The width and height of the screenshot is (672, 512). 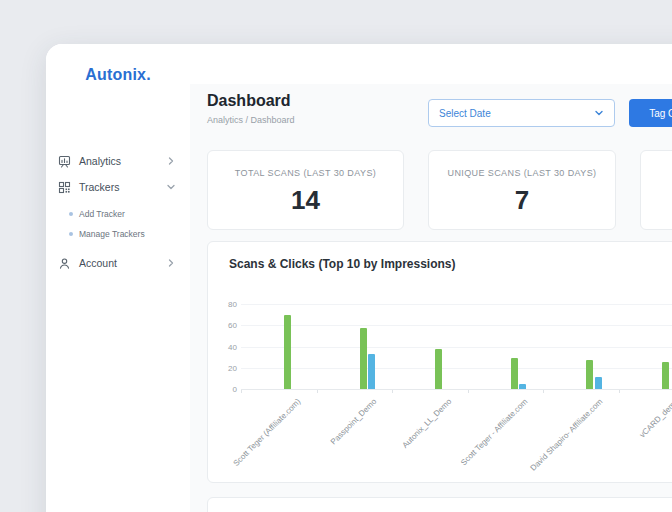 I want to click on sidebar-item-label: Account, so click(x=122, y=263).